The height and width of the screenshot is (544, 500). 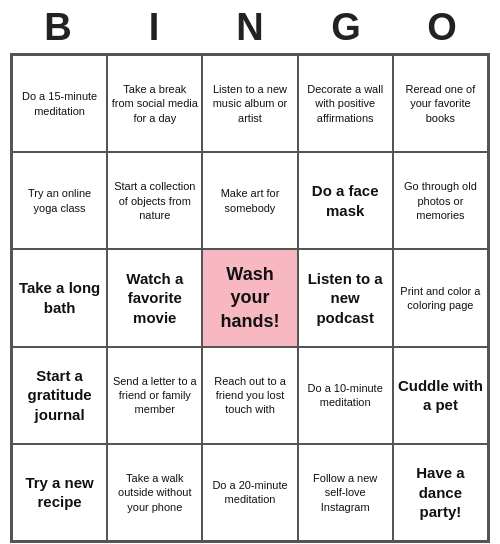 I want to click on bingo-cell: Decorate a wall with positive affirmatio…, so click(x=346, y=104).